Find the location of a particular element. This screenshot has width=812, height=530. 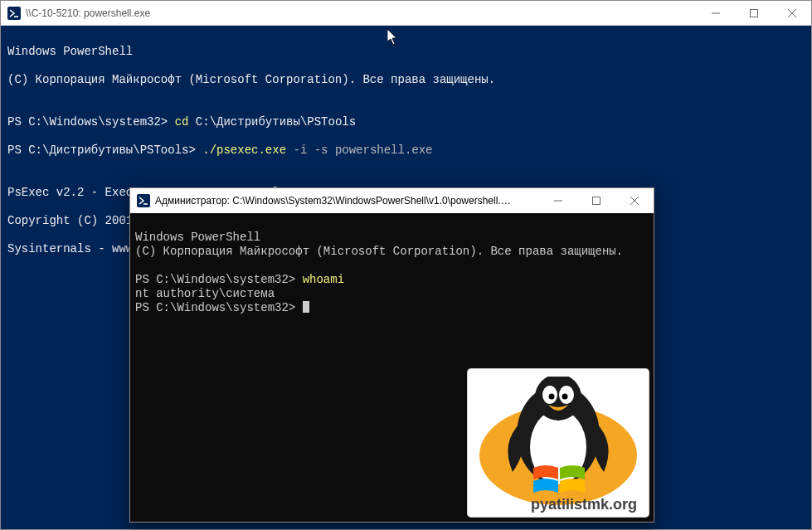

inner-maximize-button is located at coordinates (596, 201).